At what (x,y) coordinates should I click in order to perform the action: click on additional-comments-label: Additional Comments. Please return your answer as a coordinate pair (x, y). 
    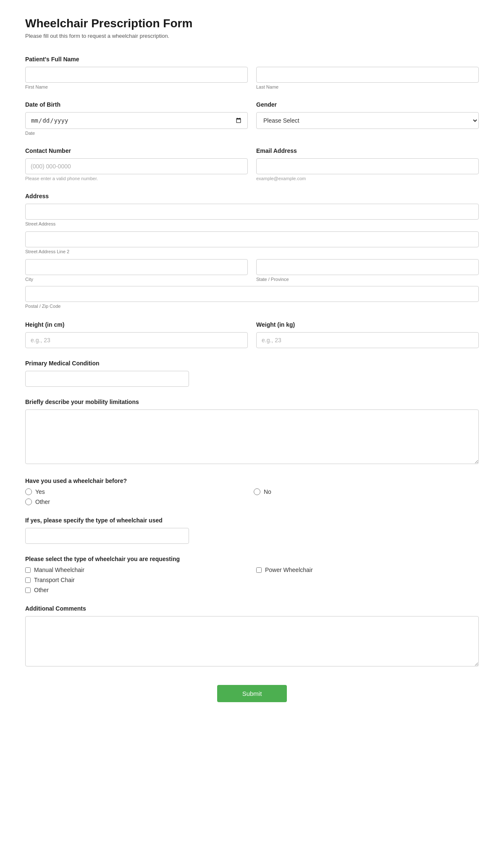
    Looking at the image, I should click on (252, 609).